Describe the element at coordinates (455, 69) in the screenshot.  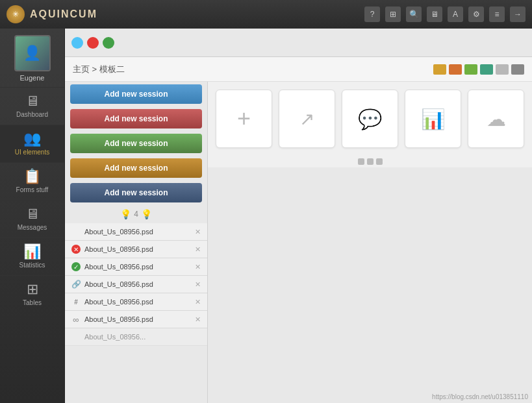
I see `action-btn-orange` at that location.